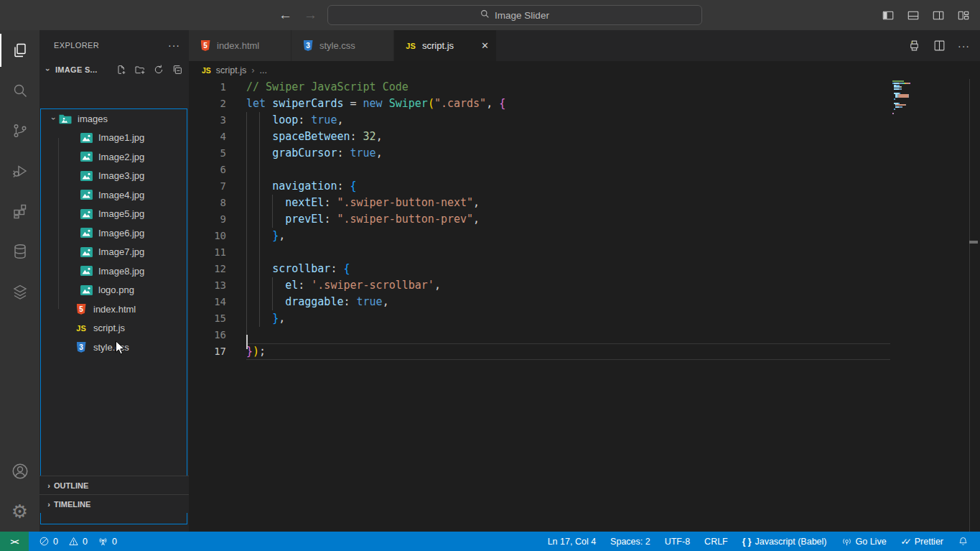 The height and width of the screenshot is (551, 980). I want to click on css-file-icon: 3, so click(81, 347).